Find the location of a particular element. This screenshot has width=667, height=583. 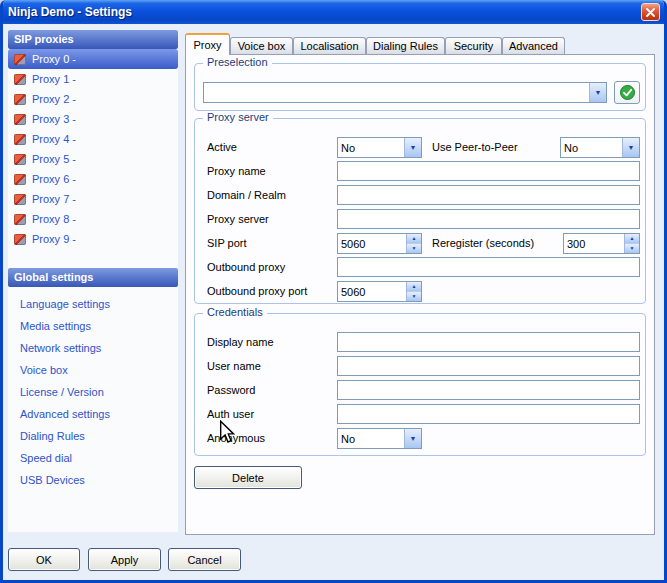

field-label: Use Peer-to-Peer is located at coordinates (475, 147).